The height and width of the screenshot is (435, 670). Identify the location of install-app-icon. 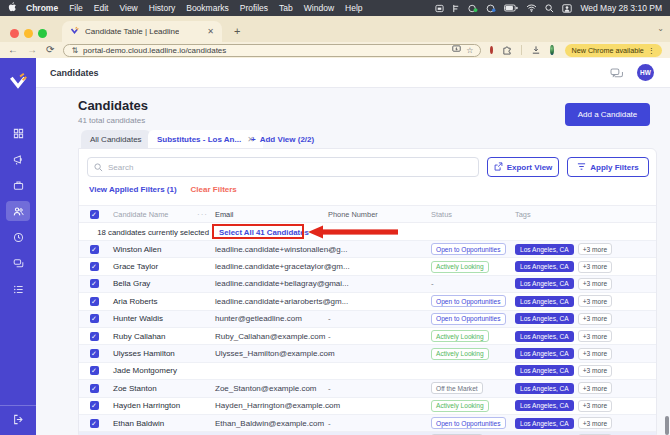
(456, 50).